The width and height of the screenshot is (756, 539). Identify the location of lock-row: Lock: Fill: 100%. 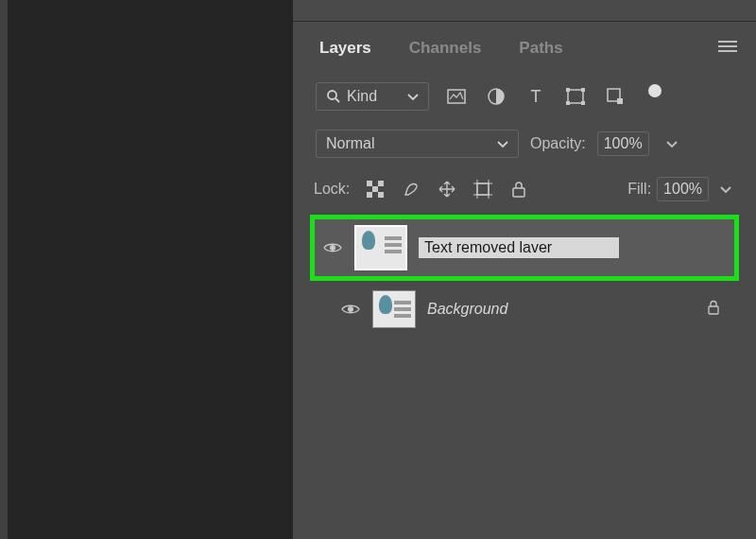
(524, 191).